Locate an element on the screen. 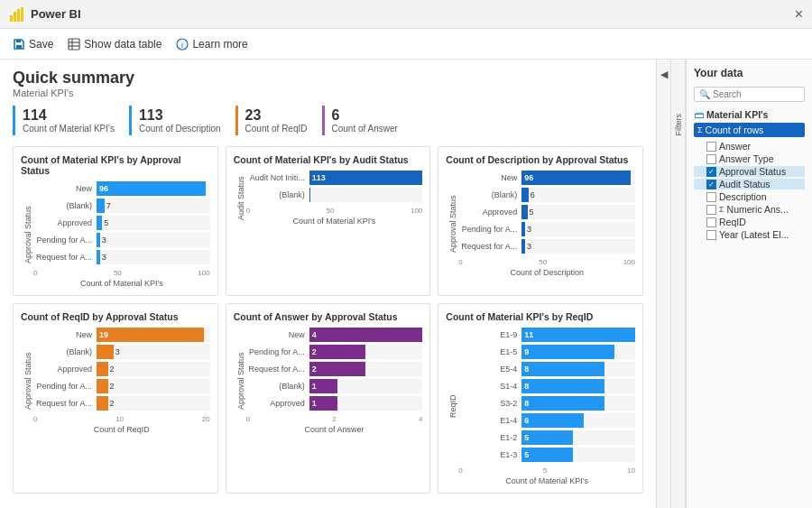 The height and width of the screenshot is (508, 812). bar-container: 96 is located at coordinates (578, 178).